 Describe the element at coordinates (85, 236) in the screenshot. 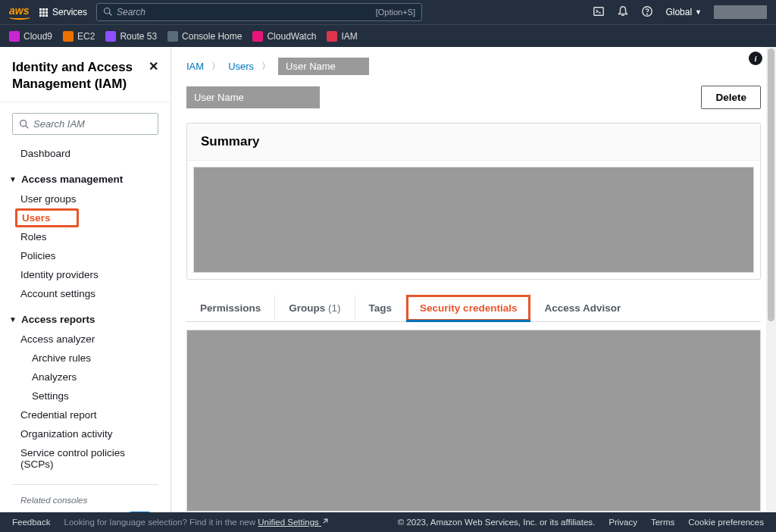

I see `sidebar-roles: Roles` at that location.